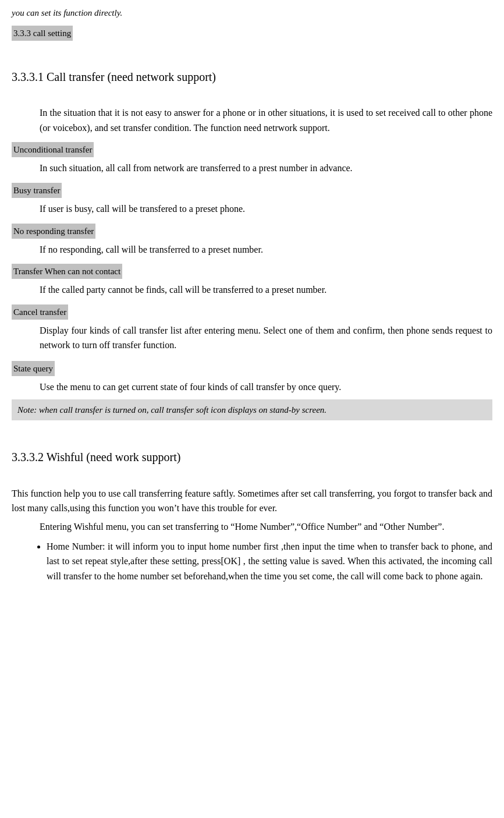 The image size is (504, 818). What do you see at coordinates (266, 120) in the screenshot?
I see `section-3331-intro: In the situation that it is not easy to …` at bounding box center [266, 120].